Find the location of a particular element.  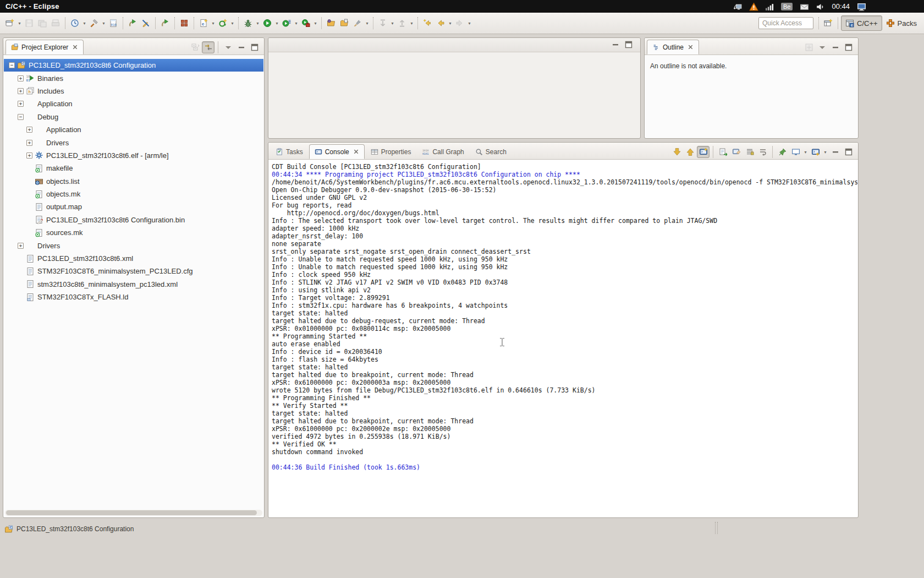

debug-button is located at coordinates (248, 23).